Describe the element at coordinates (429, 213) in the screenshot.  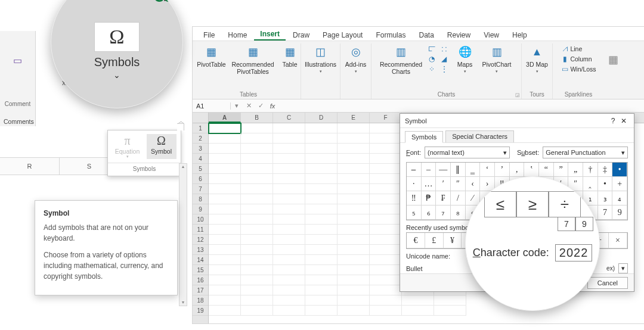
I see `symbol-cell: ₆` at that location.